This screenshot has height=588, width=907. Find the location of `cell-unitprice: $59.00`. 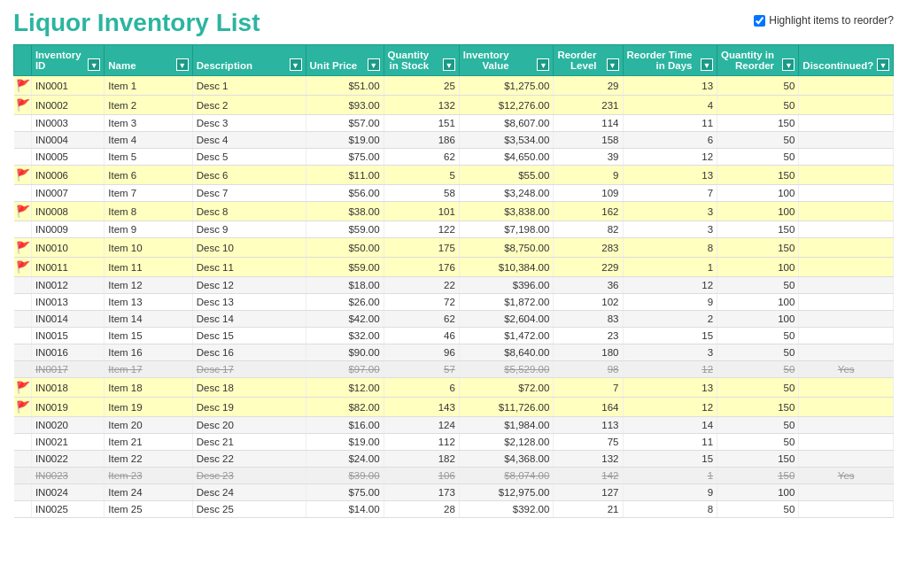

cell-unitprice: $59.00 is located at coordinates (345, 230).